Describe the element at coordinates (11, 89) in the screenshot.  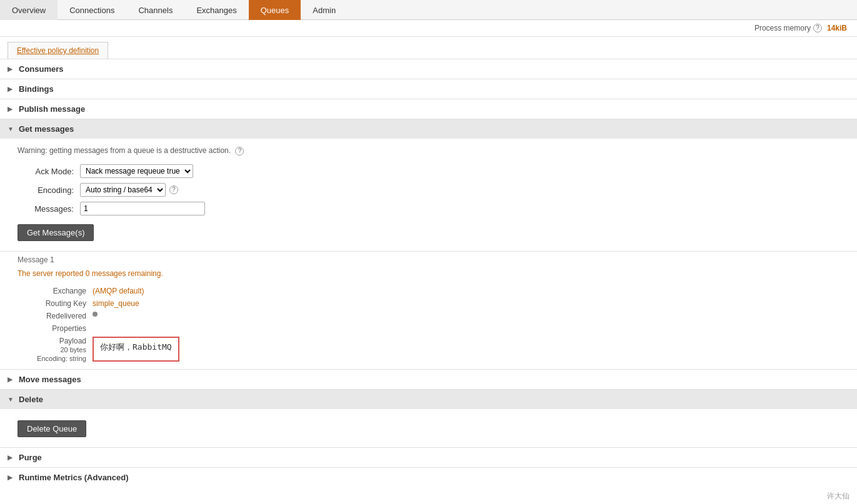
I see `bindings-arrow: ▶` at that location.